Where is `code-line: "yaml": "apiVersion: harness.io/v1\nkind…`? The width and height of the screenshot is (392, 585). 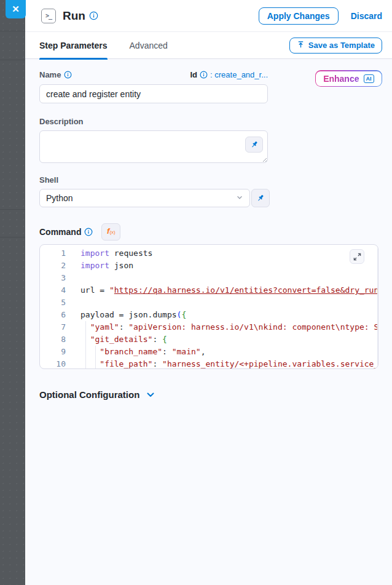
code-line: "yaml": "apiVersion: harness.io/v1\nkind… is located at coordinates (229, 327).